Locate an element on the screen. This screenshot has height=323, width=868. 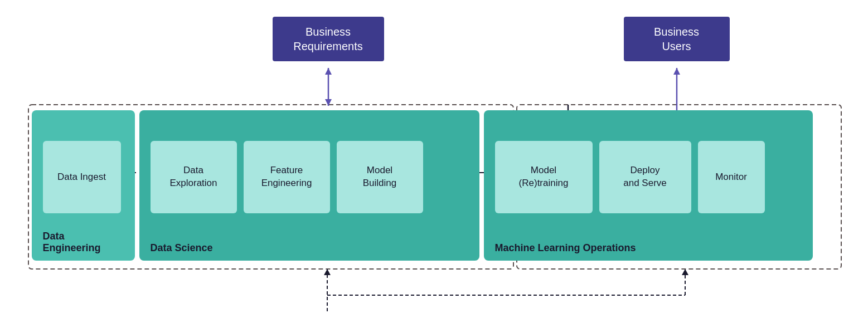
section-label-ml-ops: Machine Learning Operations is located at coordinates (565, 248).